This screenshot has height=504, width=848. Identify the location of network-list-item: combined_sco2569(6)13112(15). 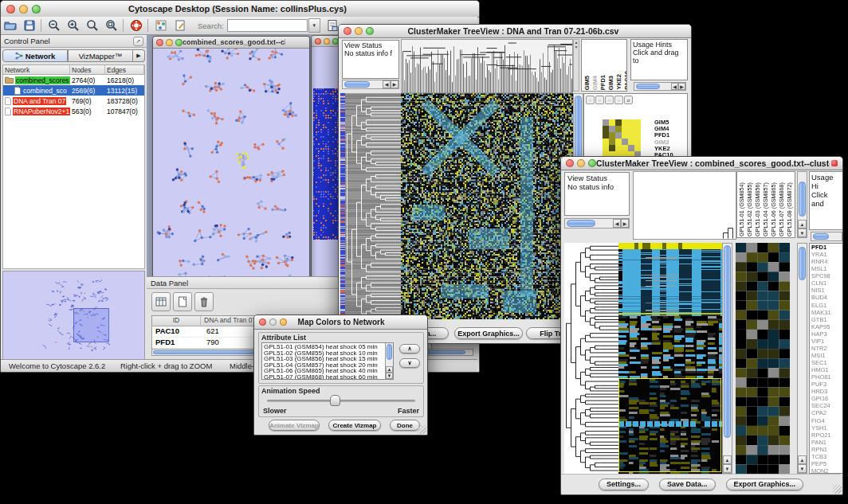
(73, 91).